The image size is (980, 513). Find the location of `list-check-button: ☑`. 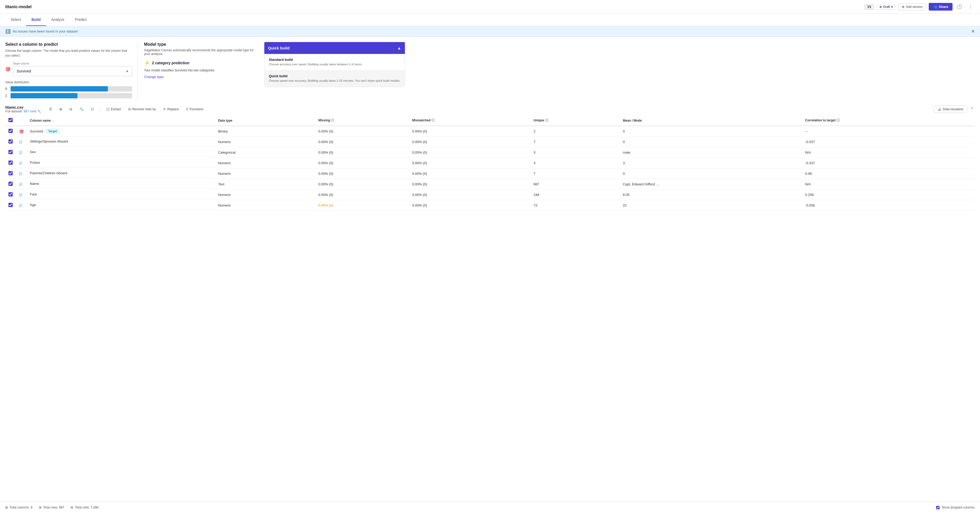

list-check-button: ☑ is located at coordinates (92, 109).